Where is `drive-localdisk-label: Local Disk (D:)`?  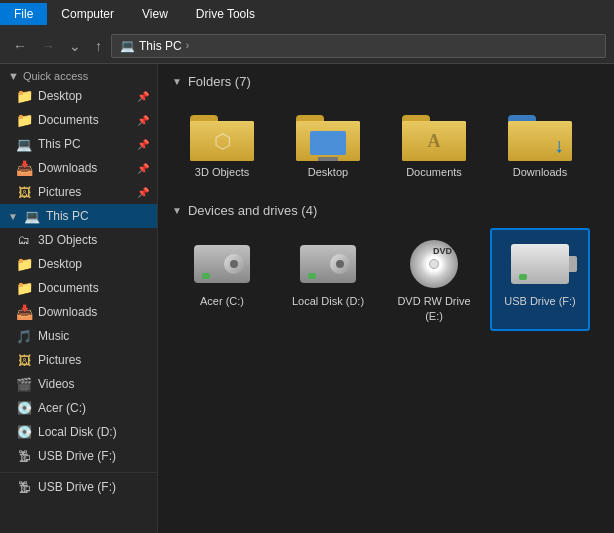 drive-localdisk-label: Local Disk (D:) is located at coordinates (328, 301).